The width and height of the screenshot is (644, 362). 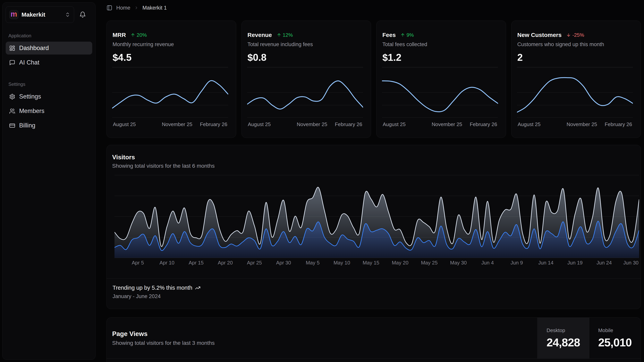 I want to click on visitors-footer-range: January - June 2024, so click(x=374, y=296).